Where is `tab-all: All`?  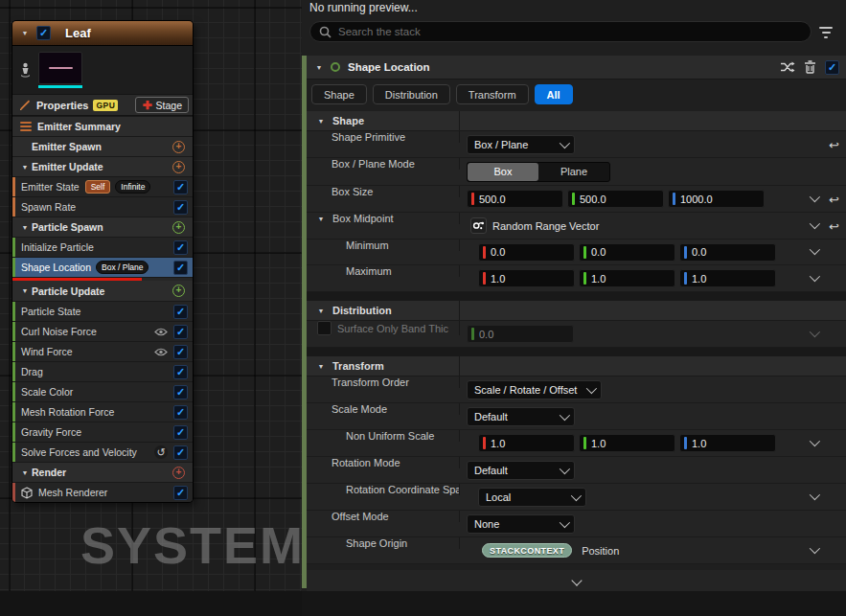 tab-all: All is located at coordinates (554, 94).